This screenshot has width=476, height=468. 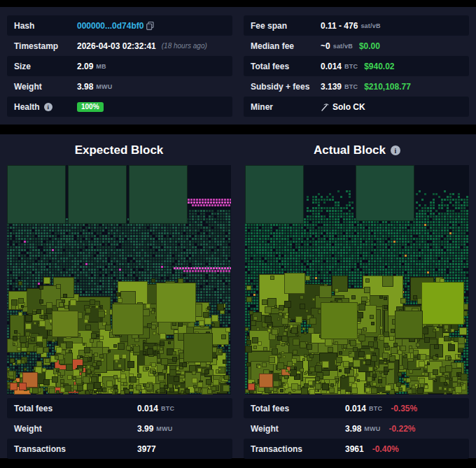 I want to click on hash-link: 000000...0d74bf0, so click(x=111, y=26).